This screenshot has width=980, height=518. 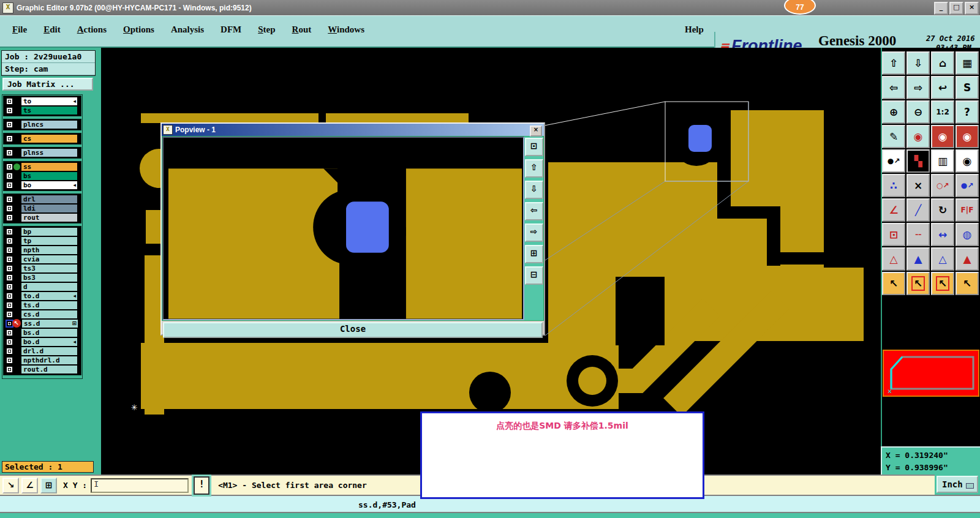 I want to click on layer-checkbox-npthdrl.d, so click(x=10, y=360).